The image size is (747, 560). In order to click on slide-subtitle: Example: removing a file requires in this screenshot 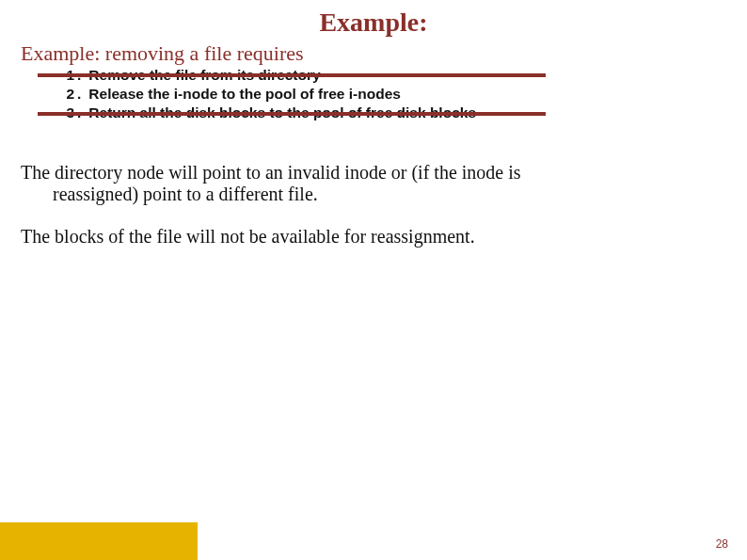, I will do `click(162, 54)`.